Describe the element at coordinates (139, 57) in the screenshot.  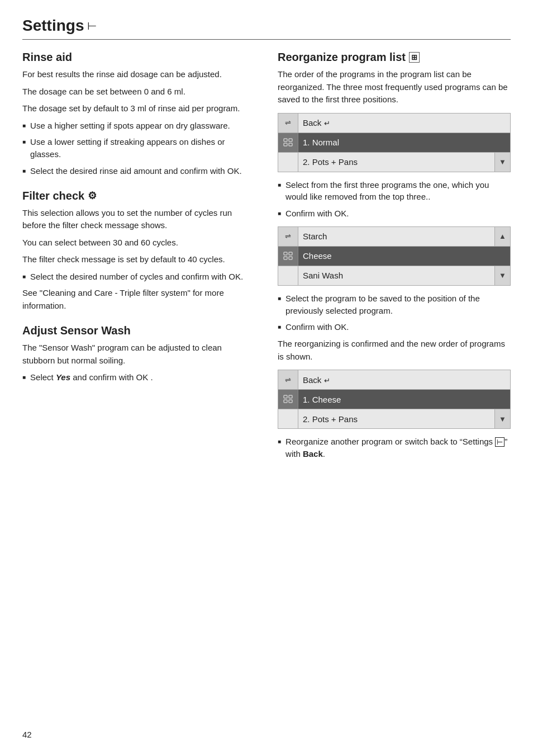
I see `rinse-aid-heading: Rinse aid` at that location.